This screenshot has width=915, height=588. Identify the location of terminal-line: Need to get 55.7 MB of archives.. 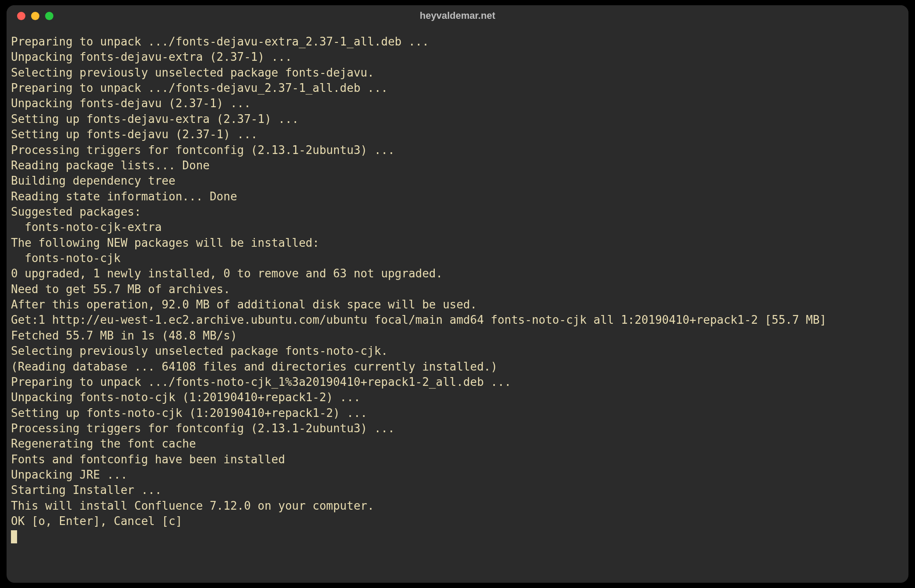
(458, 290).